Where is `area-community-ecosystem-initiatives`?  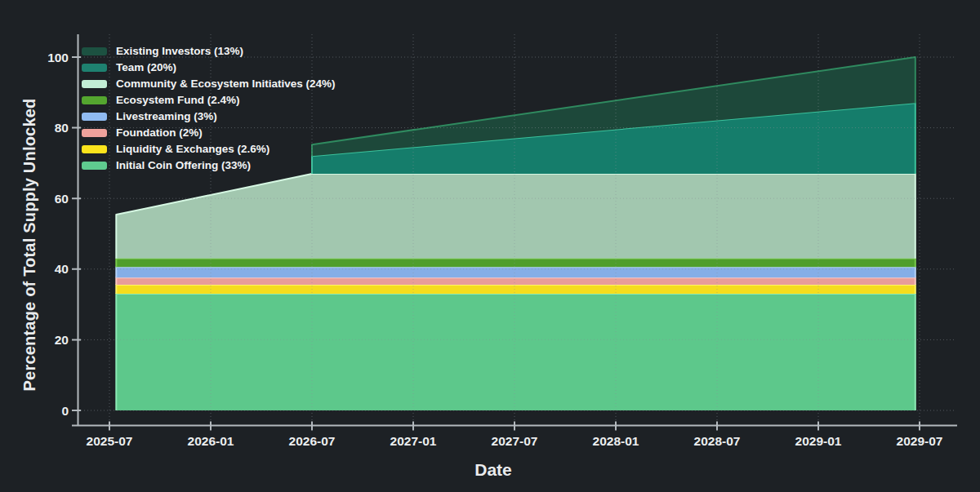
area-community-ecosystem-initiatives is located at coordinates (516, 216).